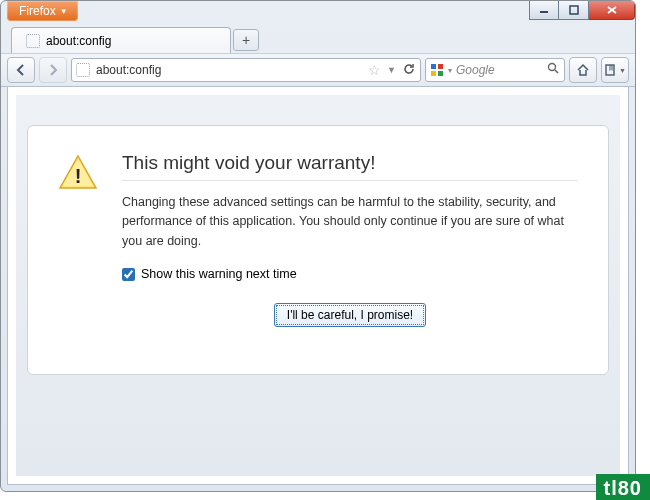  What do you see at coordinates (544, 10) in the screenshot?
I see `minimize-icon` at bounding box center [544, 10].